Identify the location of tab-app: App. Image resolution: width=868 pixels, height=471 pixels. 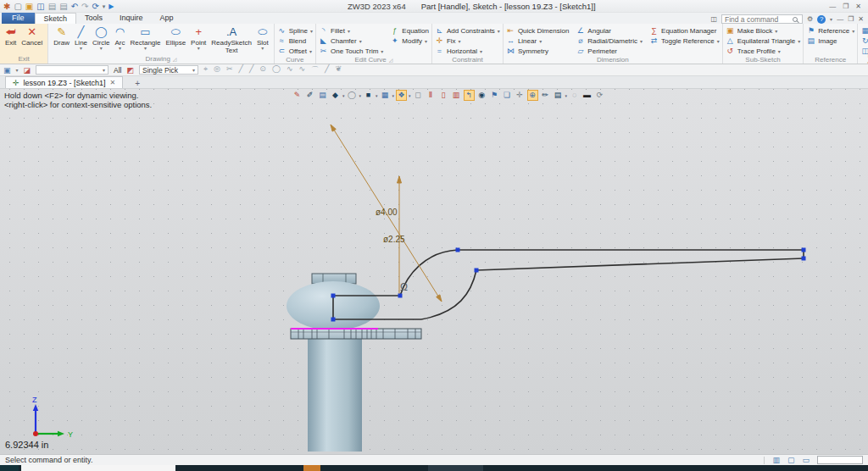
(167, 19).